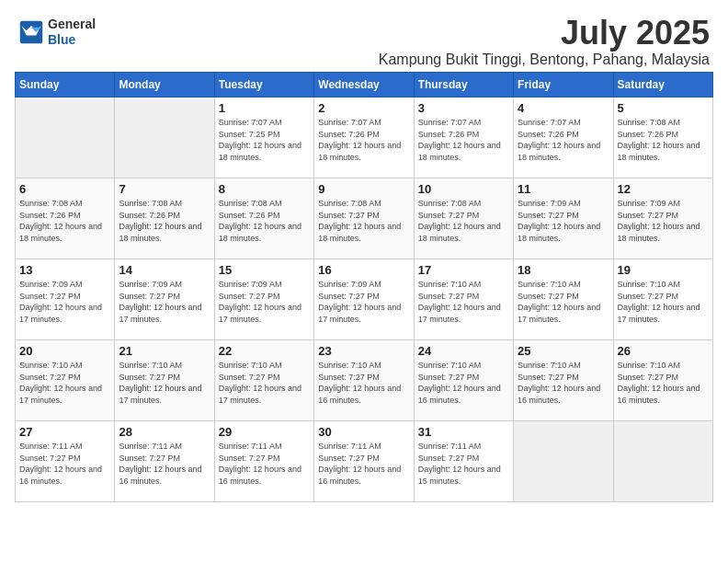  Describe the element at coordinates (264, 300) in the screenshot. I see `table-row: 15Sunrise: 7:09 AM Sunset: 7:27 PM Dayli…` at that location.